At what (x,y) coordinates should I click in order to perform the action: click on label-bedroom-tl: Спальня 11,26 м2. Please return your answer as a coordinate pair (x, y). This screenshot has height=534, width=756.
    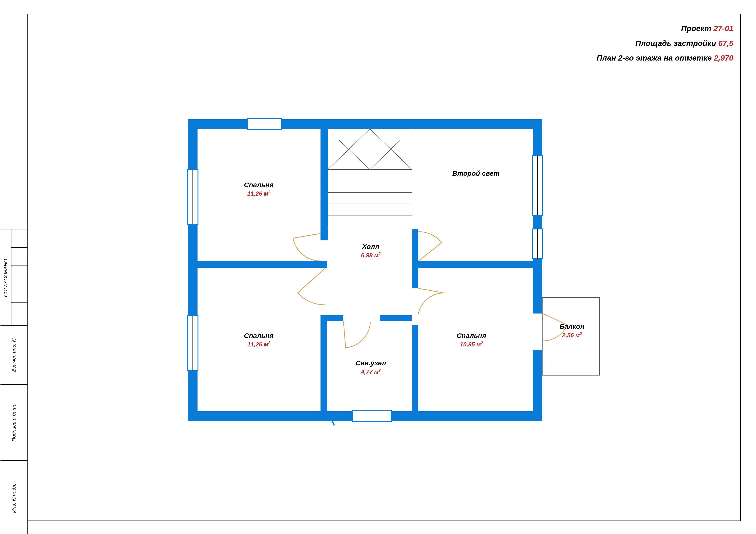
    Looking at the image, I should click on (259, 189).